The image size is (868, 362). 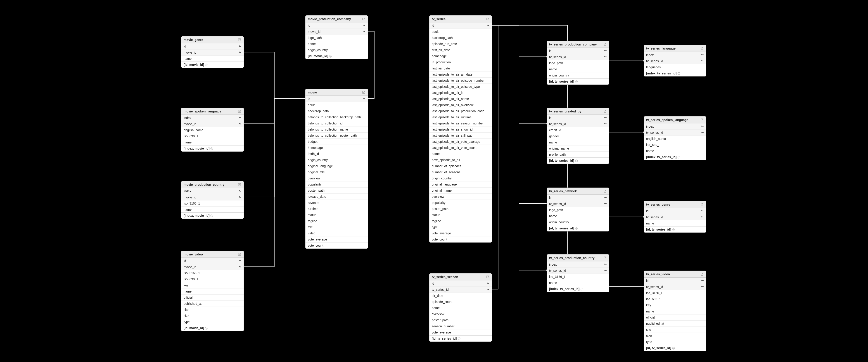 I want to click on table-header: tv_series_language, so click(x=675, y=49).